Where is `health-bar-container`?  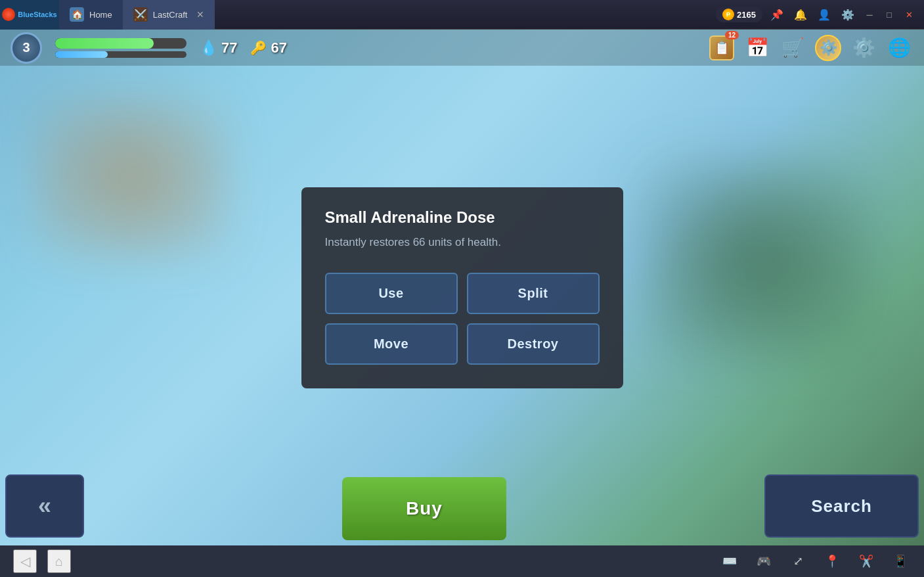
health-bar-container is located at coordinates (121, 48).